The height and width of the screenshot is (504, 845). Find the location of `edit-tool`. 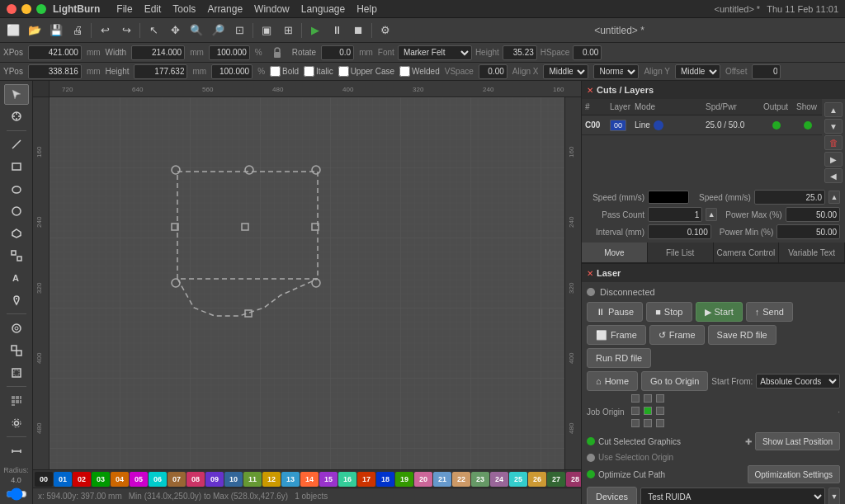

edit-tool is located at coordinates (17, 117).